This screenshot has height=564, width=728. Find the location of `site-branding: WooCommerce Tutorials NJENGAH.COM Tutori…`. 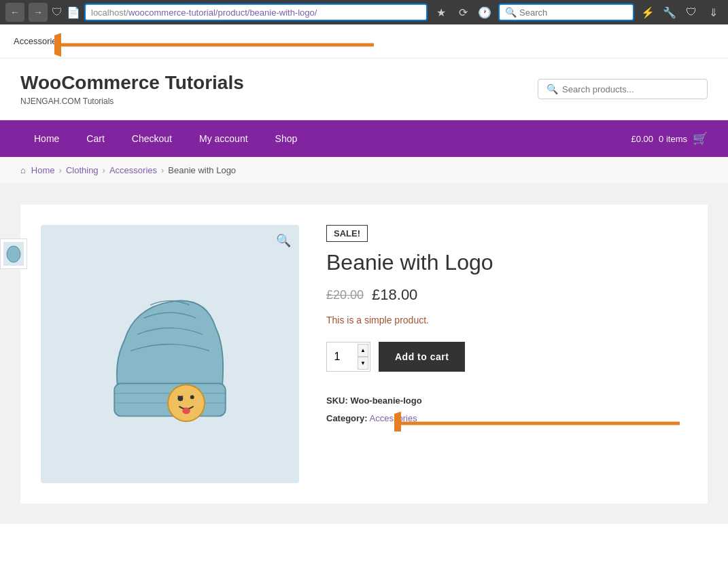

site-branding: WooCommerce Tutorials NJENGAH.COM Tutori… is located at coordinates (132, 89).